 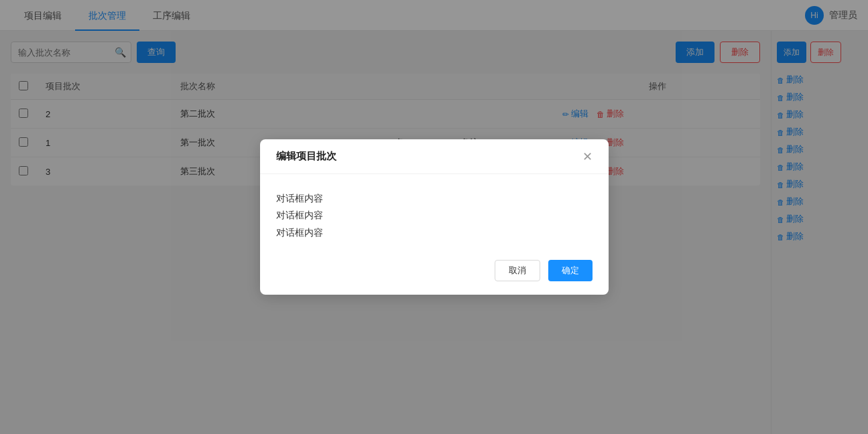 What do you see at coordinates (570, 271) in the screenshot?
I see `modal-confirm-button: 确定` at bounding box center [570, 271].